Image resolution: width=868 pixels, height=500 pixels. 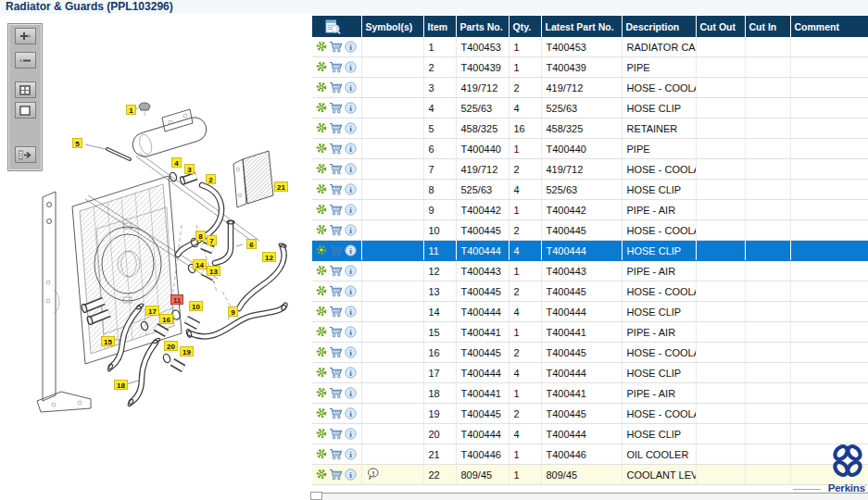 I want to click on column-header-symbol: Symbol(s), so click(x=393, y=26).